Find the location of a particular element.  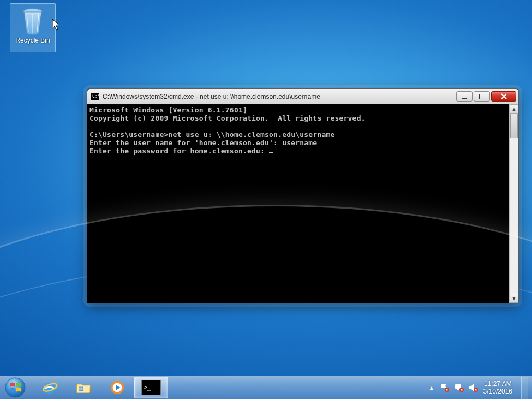

system-tray: ▲ 11:27 AM 3/10/2016 is located at coordinates (480, 388).